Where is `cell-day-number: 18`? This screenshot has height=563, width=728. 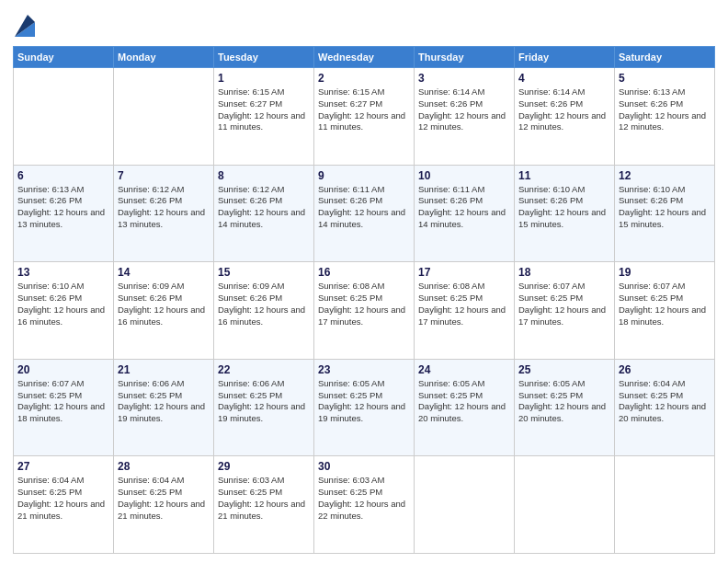
cell-day-number: 18 is located at coordinates (564, 272).